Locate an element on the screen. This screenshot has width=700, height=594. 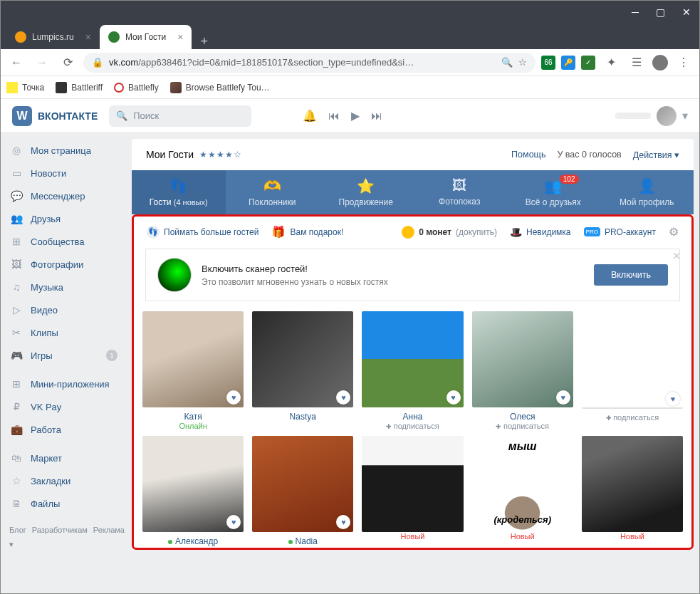
music-next-icon: ⏭ is located at coordinates (377, 116).